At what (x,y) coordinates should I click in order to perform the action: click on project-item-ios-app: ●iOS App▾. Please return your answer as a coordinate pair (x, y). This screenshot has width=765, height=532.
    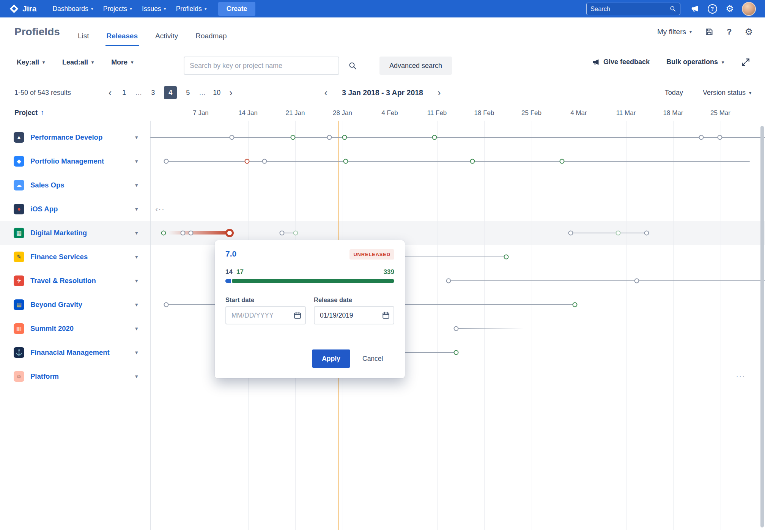
    Looking at the image, I should click on (75, 209).